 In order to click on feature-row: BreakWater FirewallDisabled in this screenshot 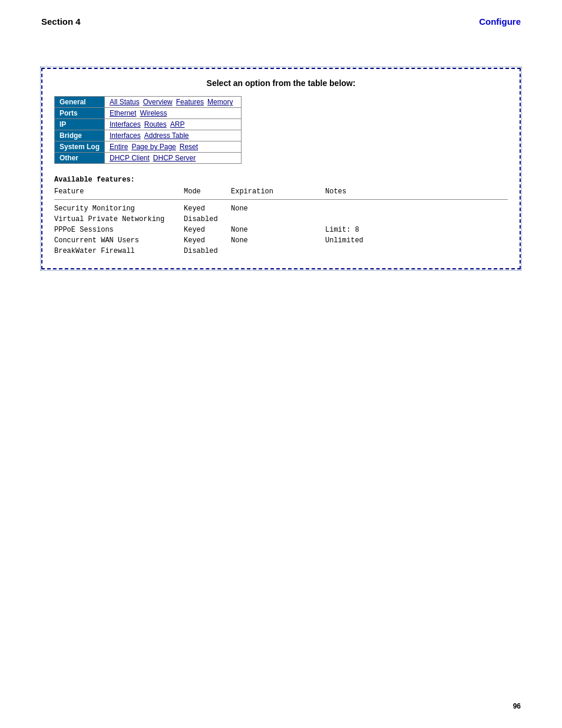, I will do `click(281, 251)`.